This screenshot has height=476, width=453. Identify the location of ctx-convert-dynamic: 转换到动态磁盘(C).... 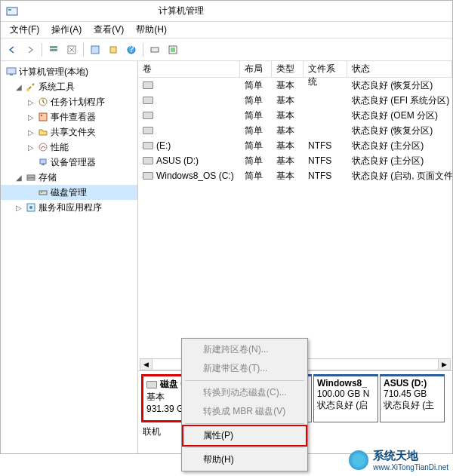
(245, 392).